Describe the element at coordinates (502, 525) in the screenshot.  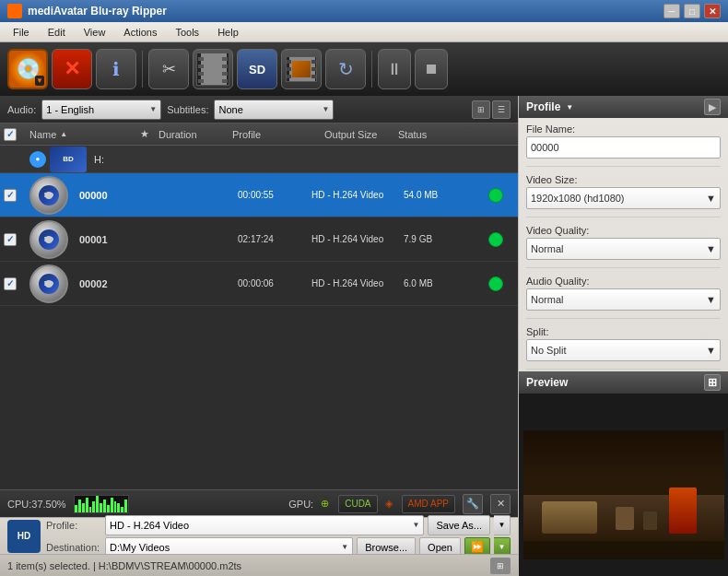
I see `saveas-dropdown-button: ▼` at that location.